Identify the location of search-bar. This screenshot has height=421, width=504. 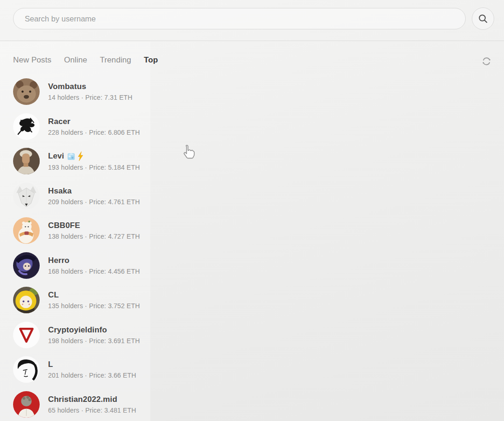
(252, 21).